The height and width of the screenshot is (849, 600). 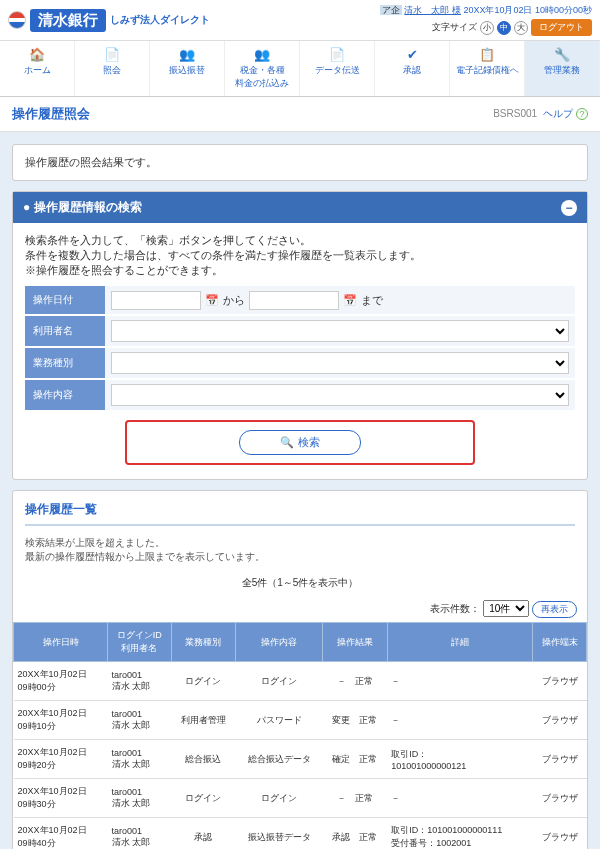 I want to click on content-select, so click(x=340, y=395).